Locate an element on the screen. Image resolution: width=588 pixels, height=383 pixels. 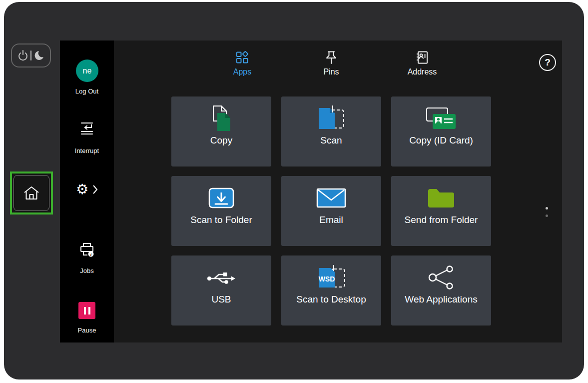
tab-pins: Pins is located at coordinates (331, 64).